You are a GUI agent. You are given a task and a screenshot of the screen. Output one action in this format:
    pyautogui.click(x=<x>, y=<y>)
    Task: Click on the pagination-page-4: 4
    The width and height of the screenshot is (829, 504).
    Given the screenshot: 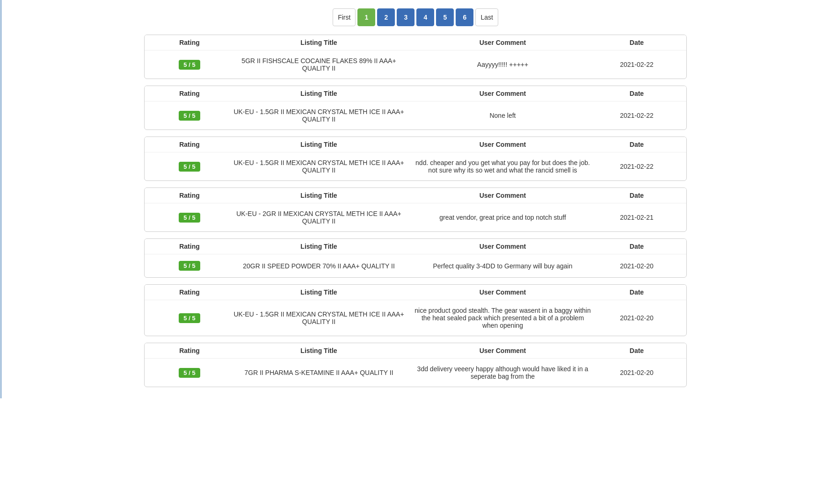 What is the action you would take?
    pyautogui.click(x=425, y=17)
    